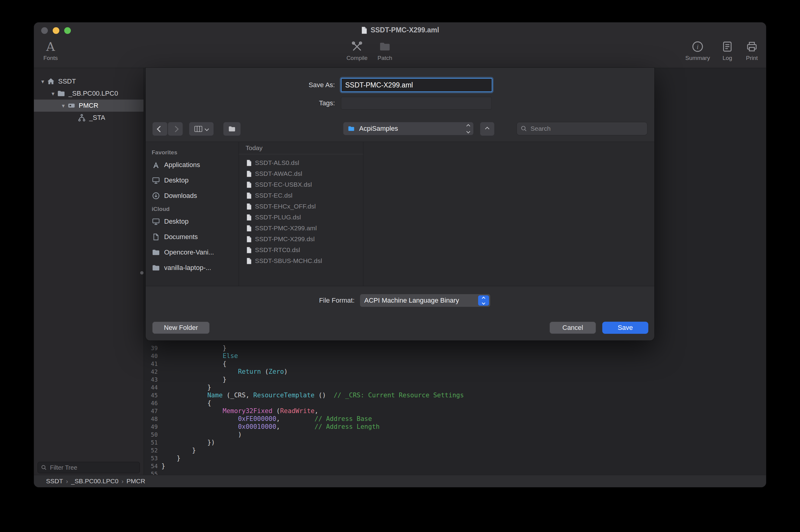  I want to click on line-number: 42, so click(151, 372).